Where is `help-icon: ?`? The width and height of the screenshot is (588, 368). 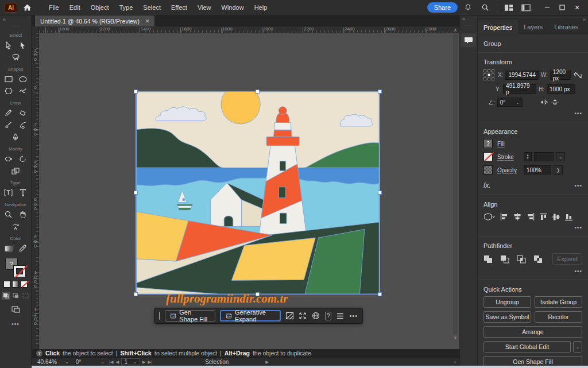
help-icon: ? is located at coordinates (328, 316).